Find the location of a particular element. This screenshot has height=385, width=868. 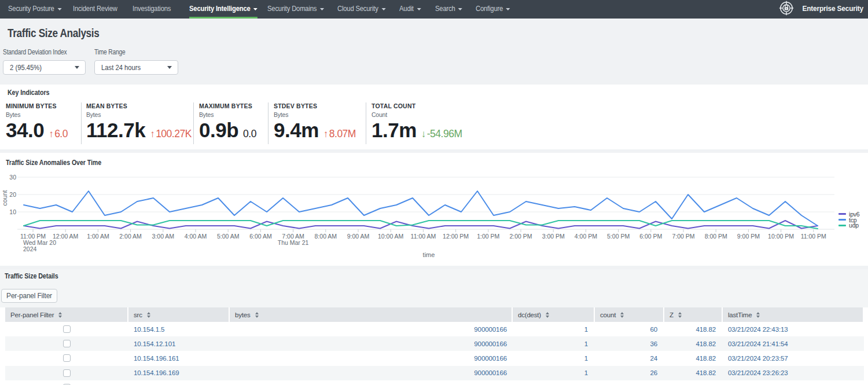

cell-value: 03/21/2024 20:23:57 is located at coordinates (758, 358).